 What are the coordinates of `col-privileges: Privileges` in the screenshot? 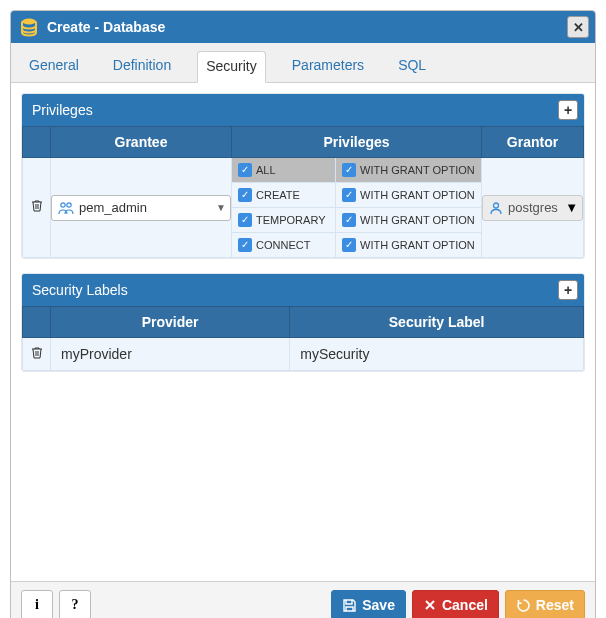 It's located at (357, 142).